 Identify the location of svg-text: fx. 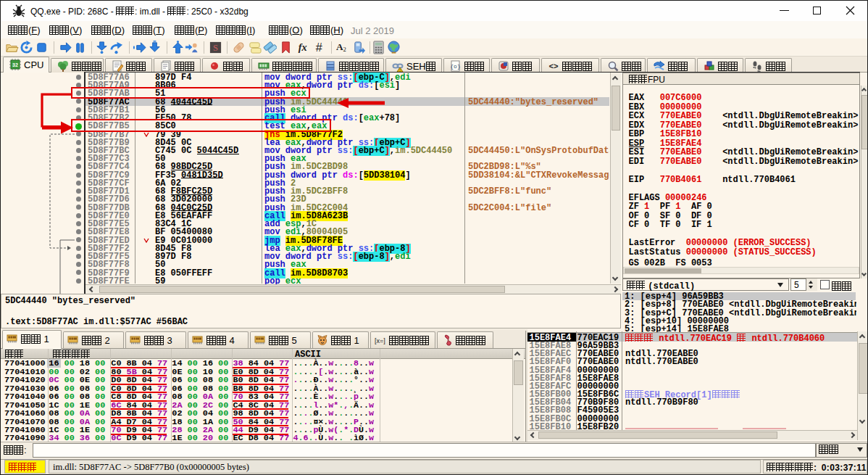
(302, 47).